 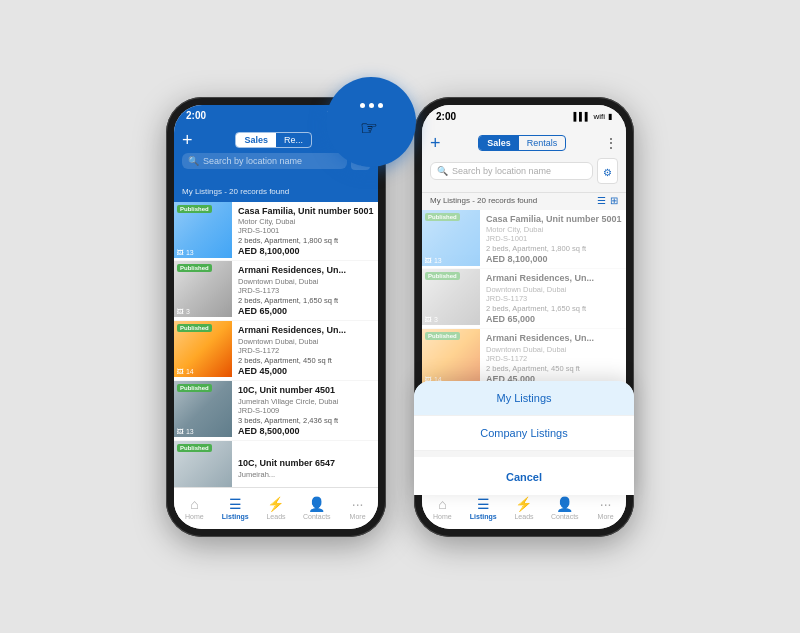 I want to click on left-tab-sales: Sales, so click(x=256, y=140).